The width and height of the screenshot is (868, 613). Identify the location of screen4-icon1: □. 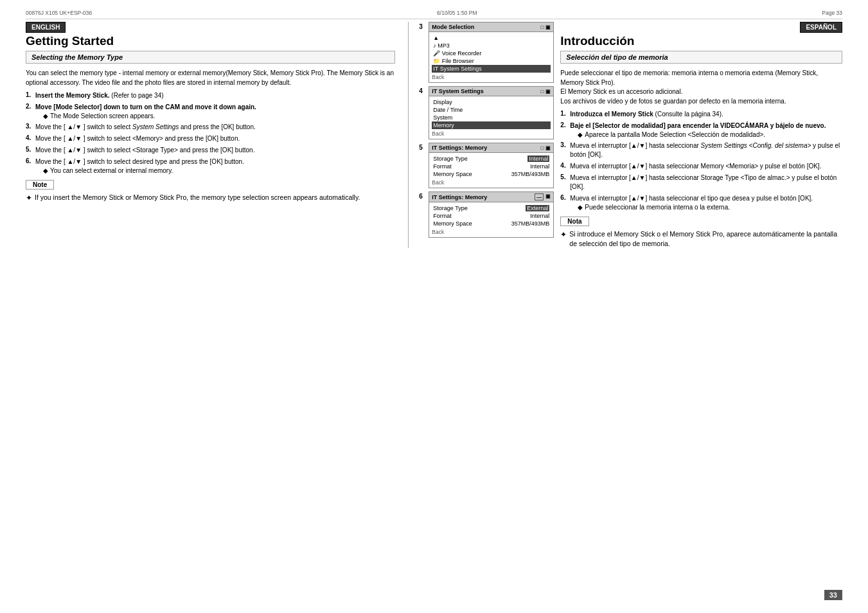
(542, 91).